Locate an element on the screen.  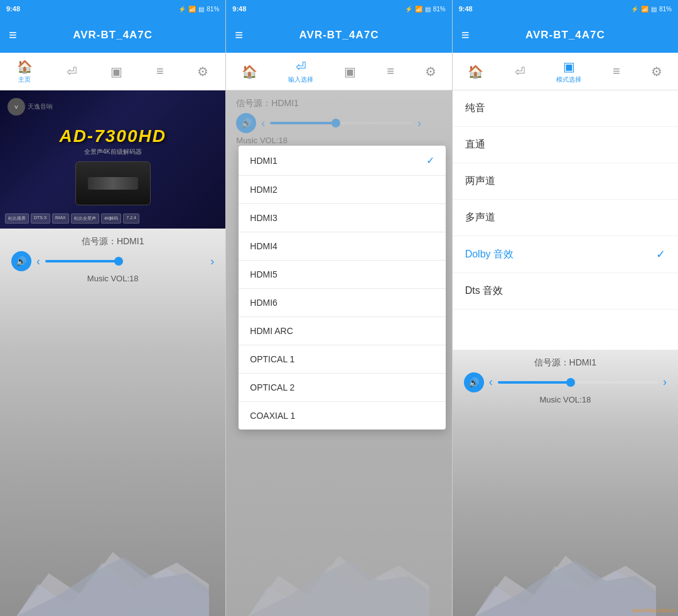
vol-left-arrow-1: ‹ is located at coordinates (38, 261).